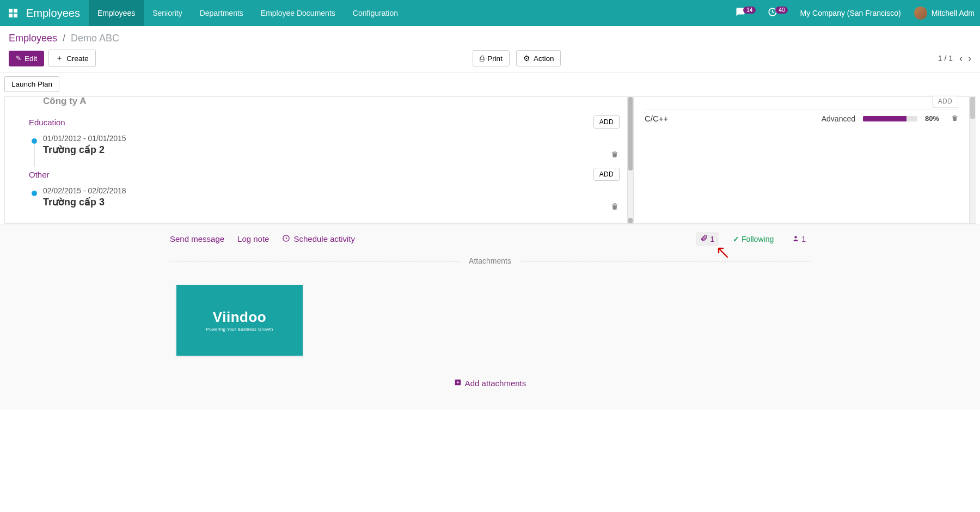 The width and height of the screenshot is (980, 512). I want to click on timeline-dates: 02/02/2015 - 02/02/2018, so click(331, 191).